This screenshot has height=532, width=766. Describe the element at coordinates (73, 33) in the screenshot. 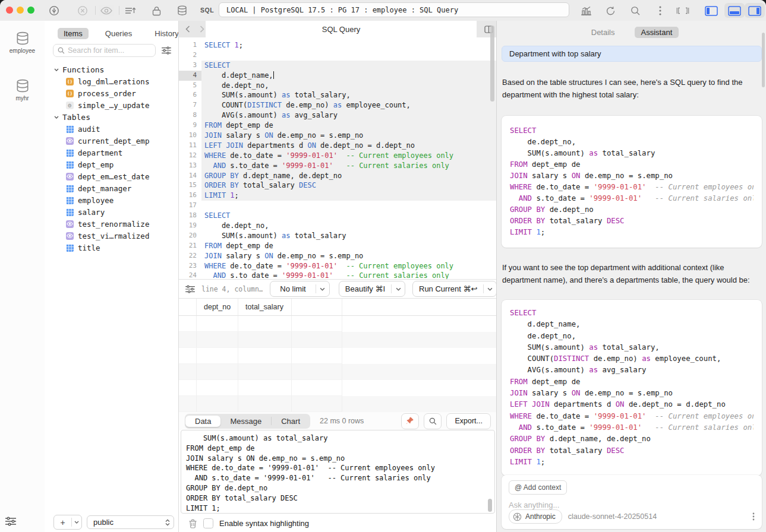

I see `tab-items: Items` at that location.